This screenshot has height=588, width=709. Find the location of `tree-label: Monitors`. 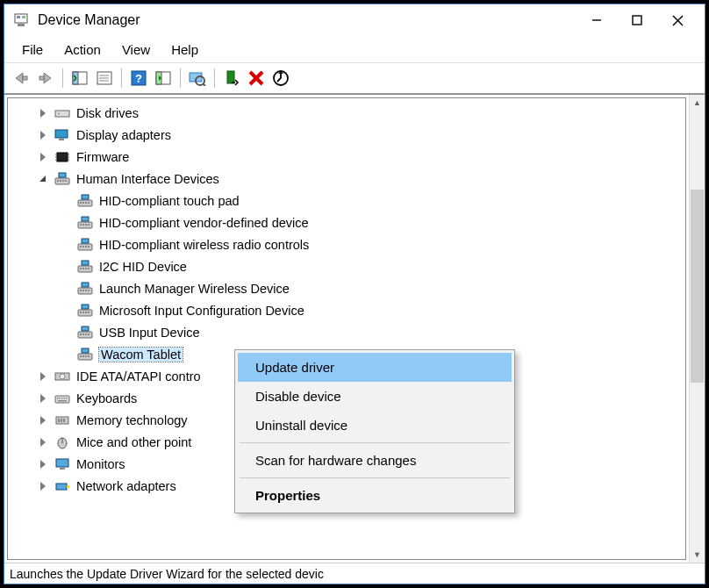

tree-label: Monitors is located at coordinates (101, 464).